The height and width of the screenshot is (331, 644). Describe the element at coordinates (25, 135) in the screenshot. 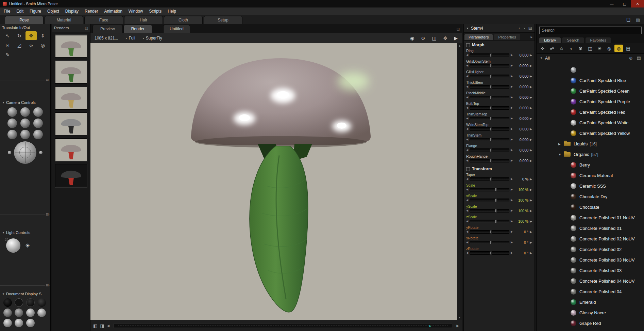

I see `camera-rotate-icon` at that location.